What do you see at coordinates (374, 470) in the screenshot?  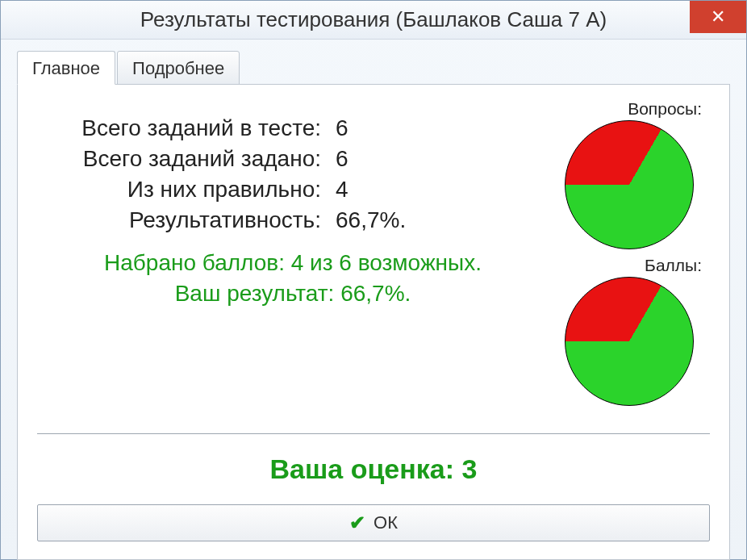 I see `grade-label: Ваша оценка: 3` at bounding box center [374, 470].